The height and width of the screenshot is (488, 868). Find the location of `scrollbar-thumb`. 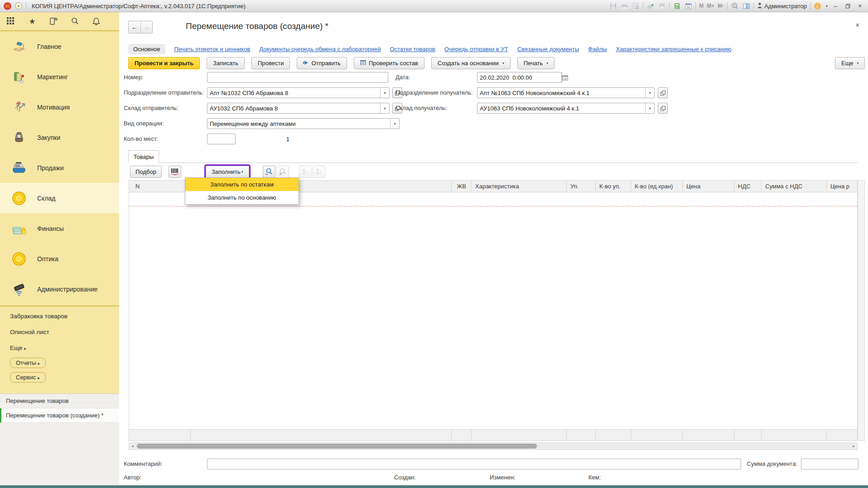

scrollbar-thumb is located at coordinates (337, 446).